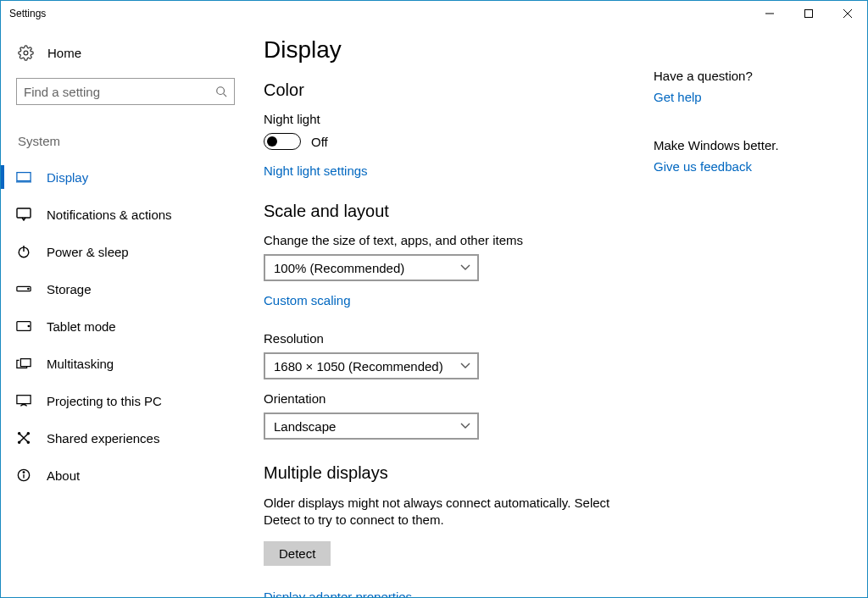 The height and width of the screenshot is (598, 868). Describe the element at coordinates (809, 14) in the screenshot. I see `maximize-icon` at that location.